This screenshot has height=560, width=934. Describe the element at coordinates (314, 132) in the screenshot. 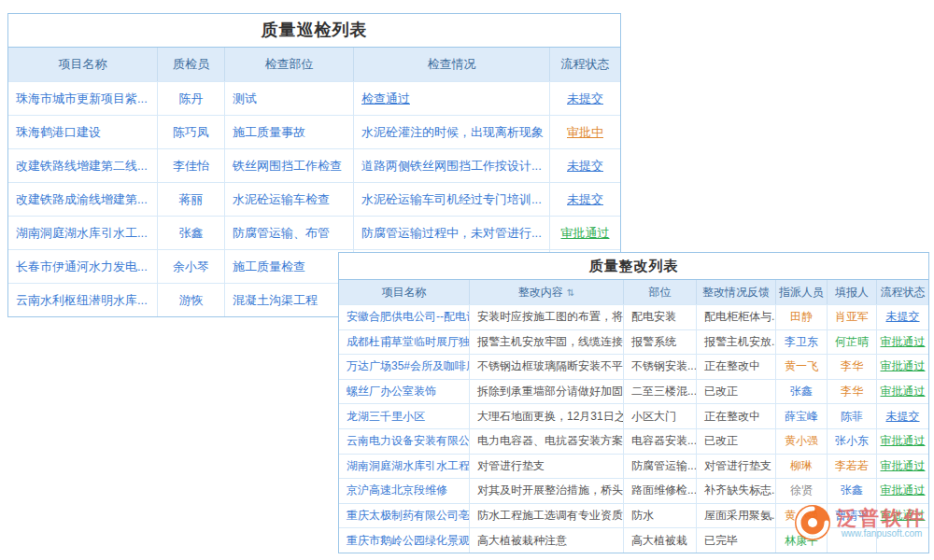

I see `inspection-table-row: 珠海鹤港口建设 陈巧凤 施工质量事故 水泥砼灌注的时候，出现离析现象 审批中` at that location.